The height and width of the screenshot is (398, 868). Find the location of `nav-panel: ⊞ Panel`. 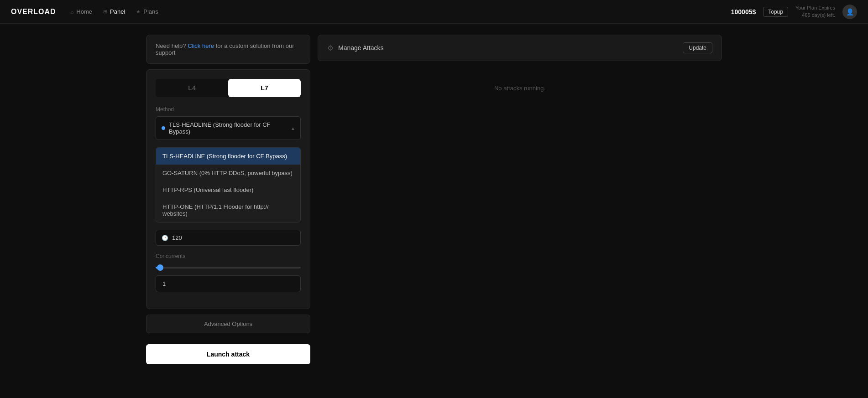

nav-panel: ⊞ Panel is located at coordinates (114, 12).